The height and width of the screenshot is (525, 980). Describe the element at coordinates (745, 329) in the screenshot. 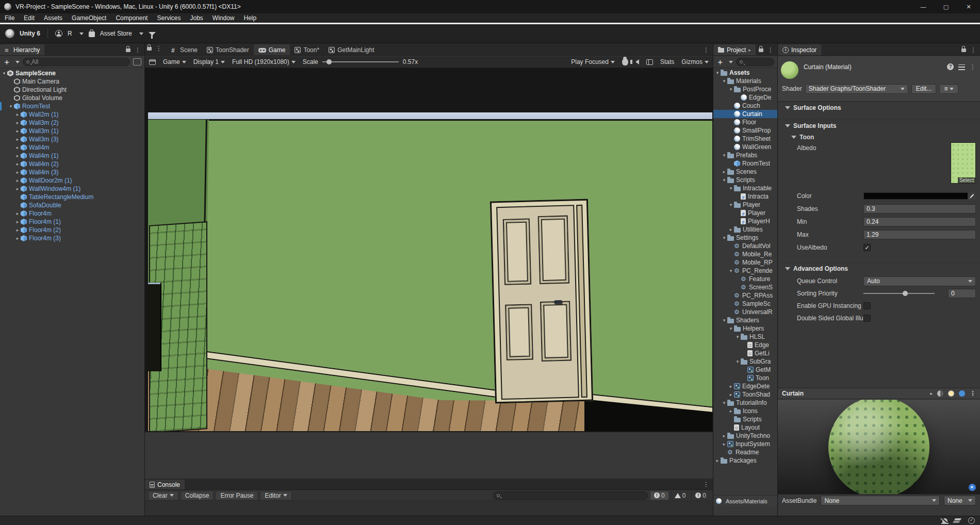

I see `project-item: ▾ Helpers` at that location.